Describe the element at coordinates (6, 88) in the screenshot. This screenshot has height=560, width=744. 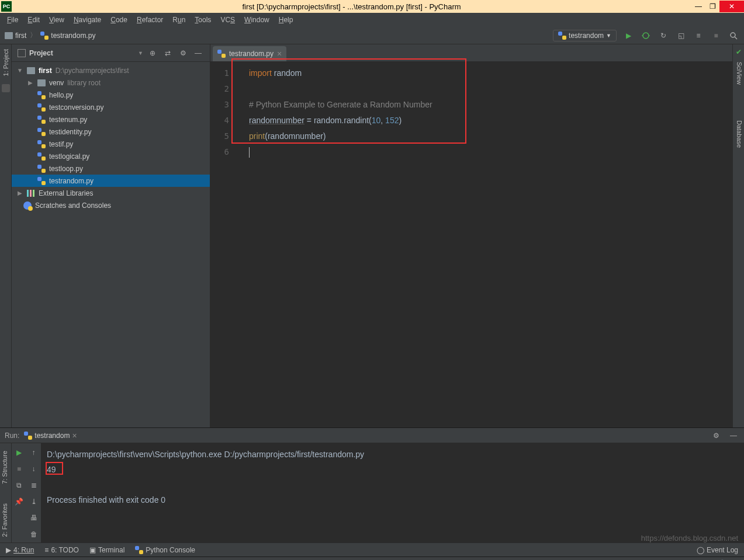
I see `tool-tab-icon` at that location.